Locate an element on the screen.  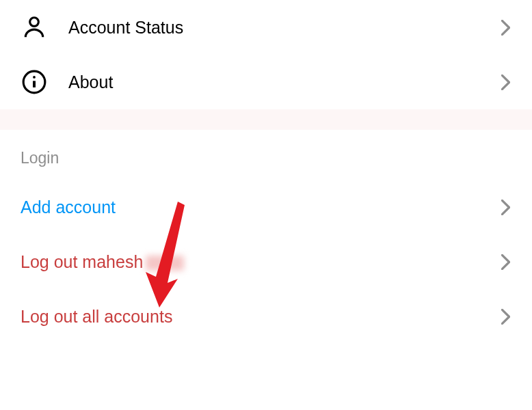
login-item-label: Log out all accounts is located at coordinates (260, 317).